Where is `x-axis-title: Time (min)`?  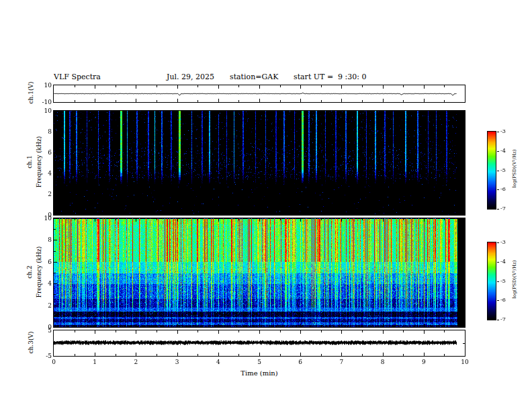 x-axis-title: Time (min) is located at coordinates (259, 373).